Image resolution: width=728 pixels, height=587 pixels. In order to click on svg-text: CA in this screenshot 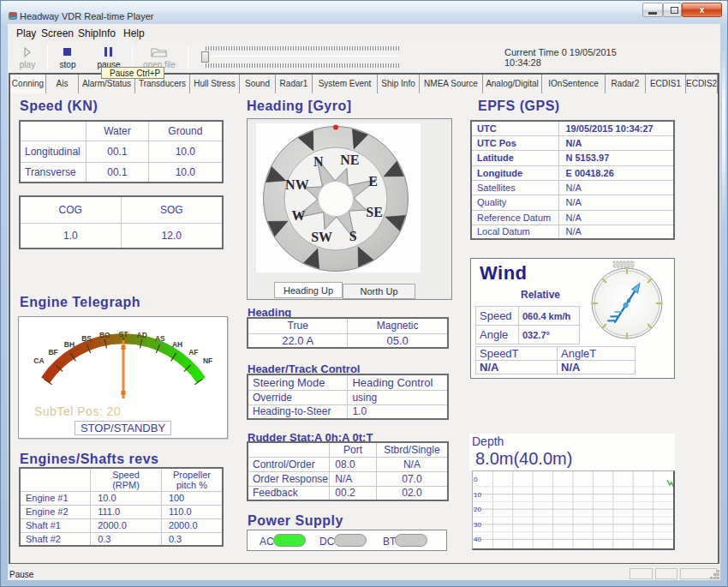, I will do `click(39, 361)`.